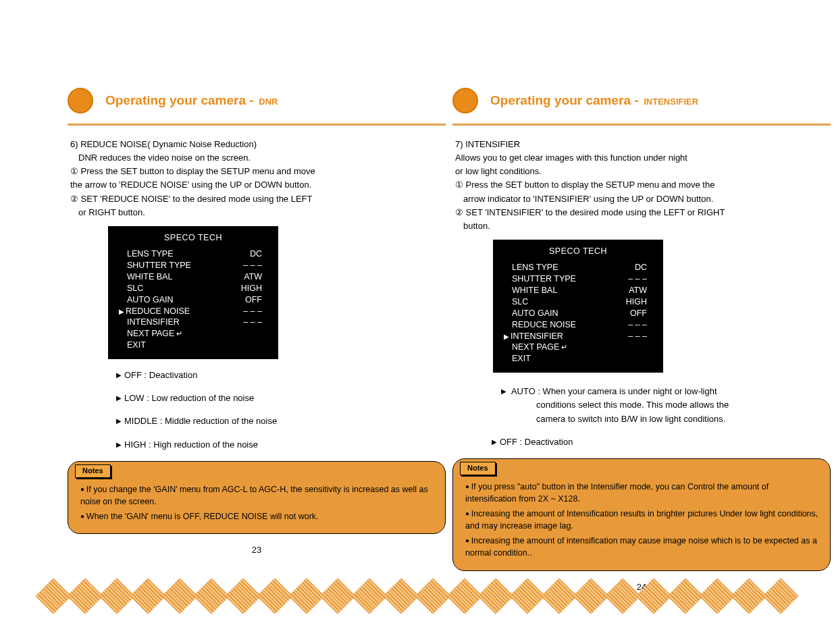 This screenshot has width=834, height=644. I want to click on osd-row: WHITE BALATW, so click(578, 290).